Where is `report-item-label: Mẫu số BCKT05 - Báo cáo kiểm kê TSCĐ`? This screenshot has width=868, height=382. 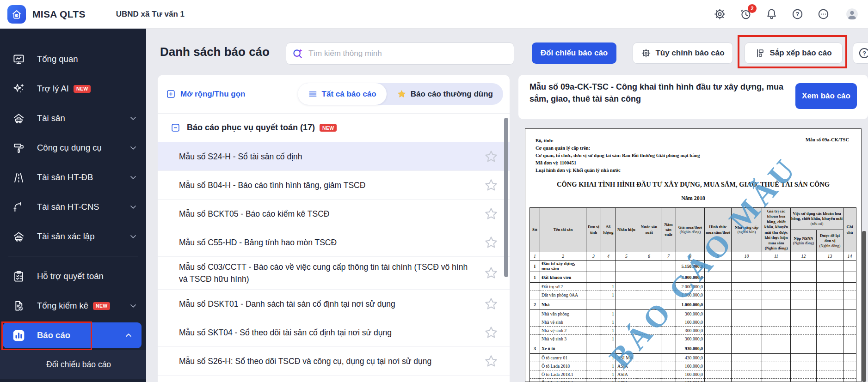 report-item-label: Mẫu số BCKT05 - Báo cáo kiểm kê TSCĐ is located at coordinates (254, 214).